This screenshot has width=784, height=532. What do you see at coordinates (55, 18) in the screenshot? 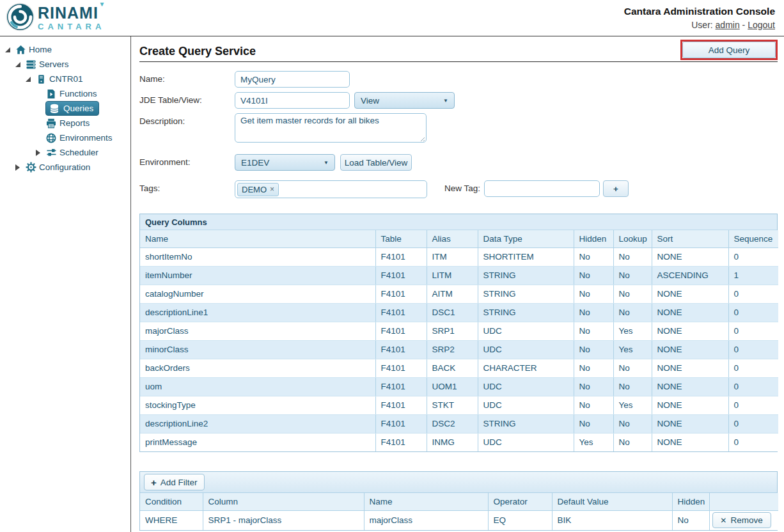
I see `rinami-logo: RINAMI▼ CANTARA` at bounding box center [55, 18].